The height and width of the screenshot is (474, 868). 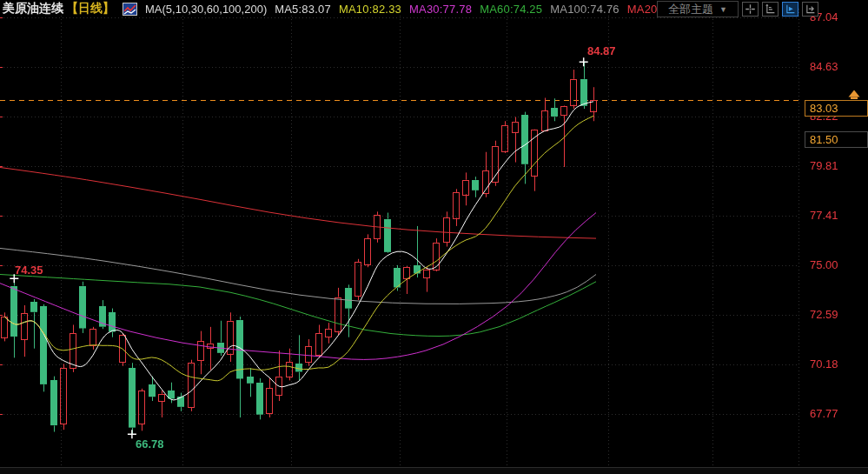 I want to click on price-annotation: 74.35, so click(x=30, y=270).